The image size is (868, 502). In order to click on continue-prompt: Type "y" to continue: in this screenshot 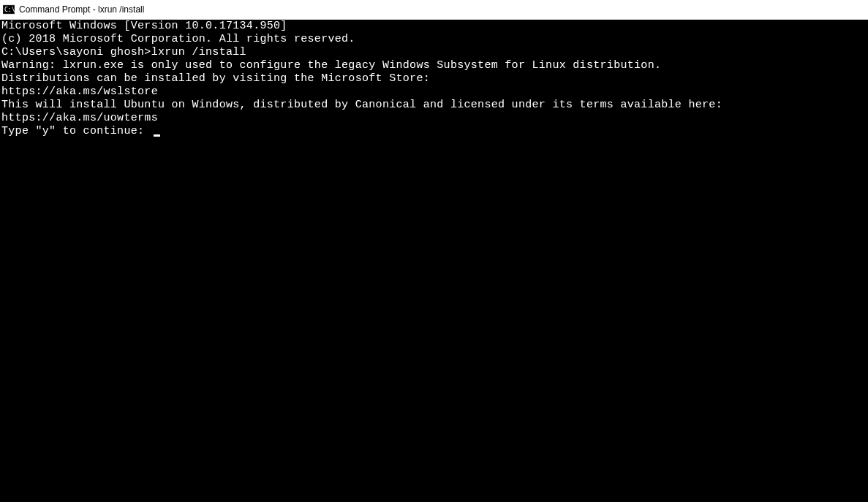, I will do `click(80, 132)`.